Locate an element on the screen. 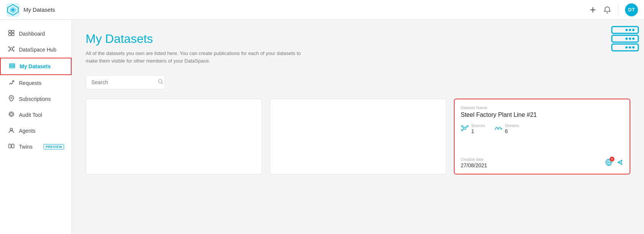 This screenshot has width=644, height=234. dataset-card-3: Dataset Name Steel Factory Plant Line #2… is located at coordinates (542, 137).